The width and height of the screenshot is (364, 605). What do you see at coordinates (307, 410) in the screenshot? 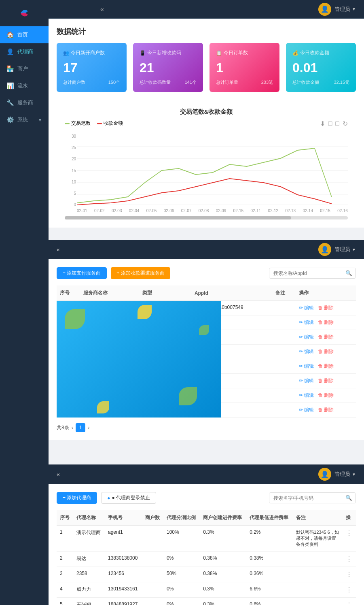
I see `edit-link-8: ✏ 编辑` at bounding box center [307, 410].